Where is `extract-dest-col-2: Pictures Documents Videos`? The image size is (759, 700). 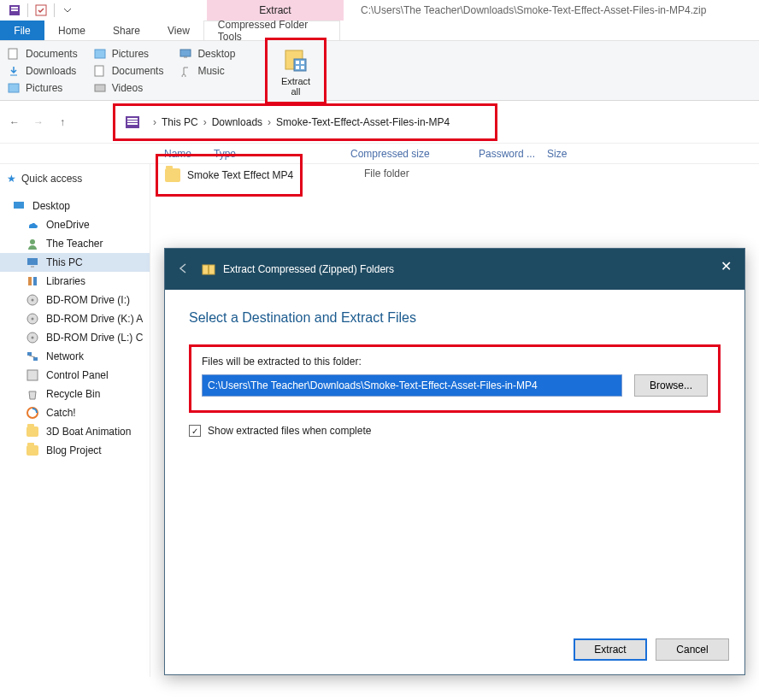 extract-dest-col-2: Pictures Documents Videos is located at coordinates (128, 71).